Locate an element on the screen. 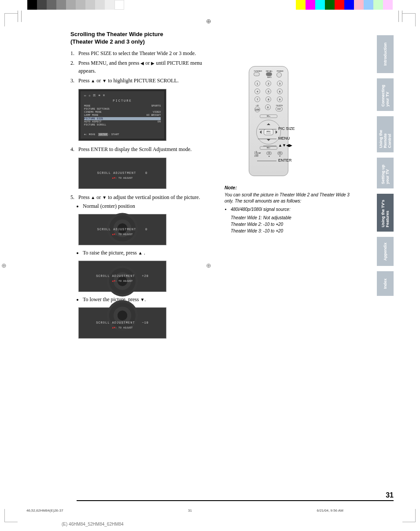 The height and width of the screenshot is (531, 420). remote-num-1: 1 is located at coordinates (257, 84).